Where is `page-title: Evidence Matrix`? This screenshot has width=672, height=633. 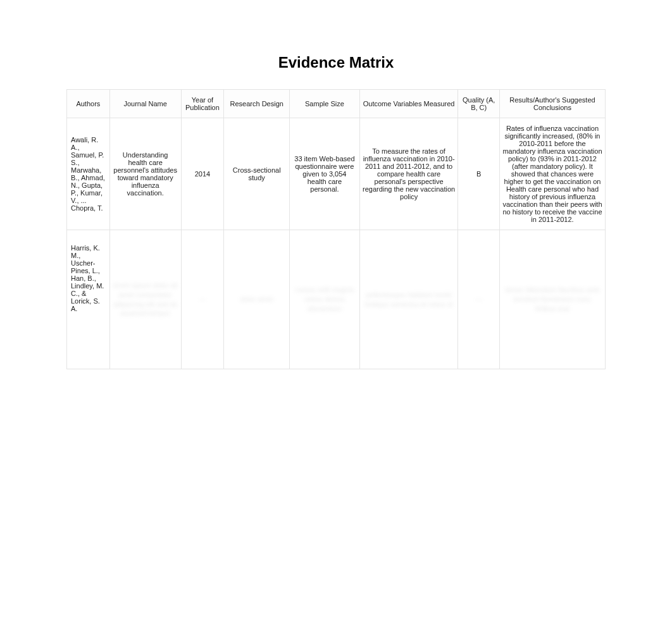 page-title: Evidence Matrix is located at coordinates (336, 63).